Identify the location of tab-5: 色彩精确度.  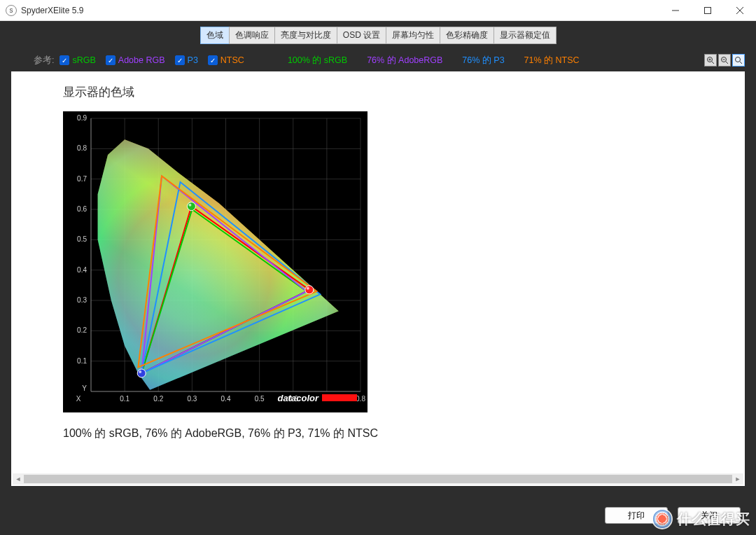
(467, 35).